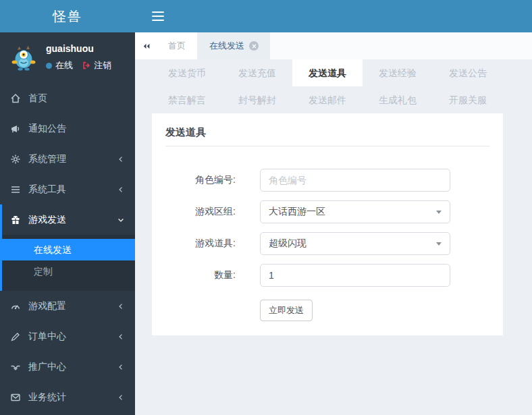  Describe the element at coordinates (38, 99) in the screenshot. I see `sidebar-item-label: 首页` at that location.